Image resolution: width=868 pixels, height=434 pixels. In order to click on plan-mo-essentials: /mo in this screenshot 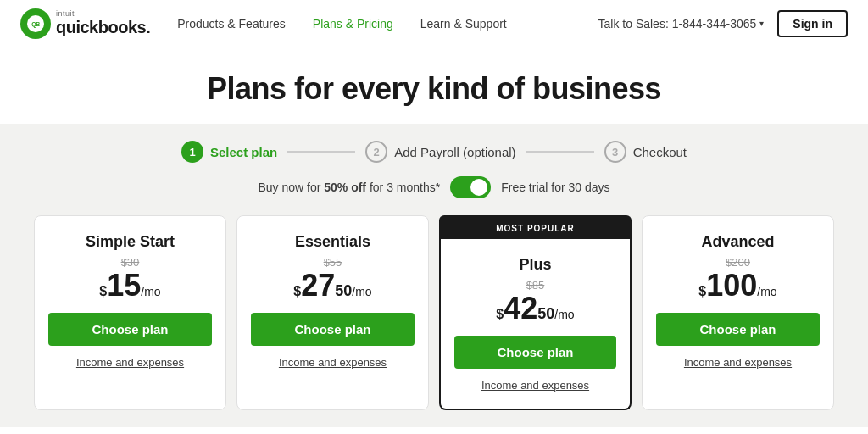, I will do `click(361, 292)`.